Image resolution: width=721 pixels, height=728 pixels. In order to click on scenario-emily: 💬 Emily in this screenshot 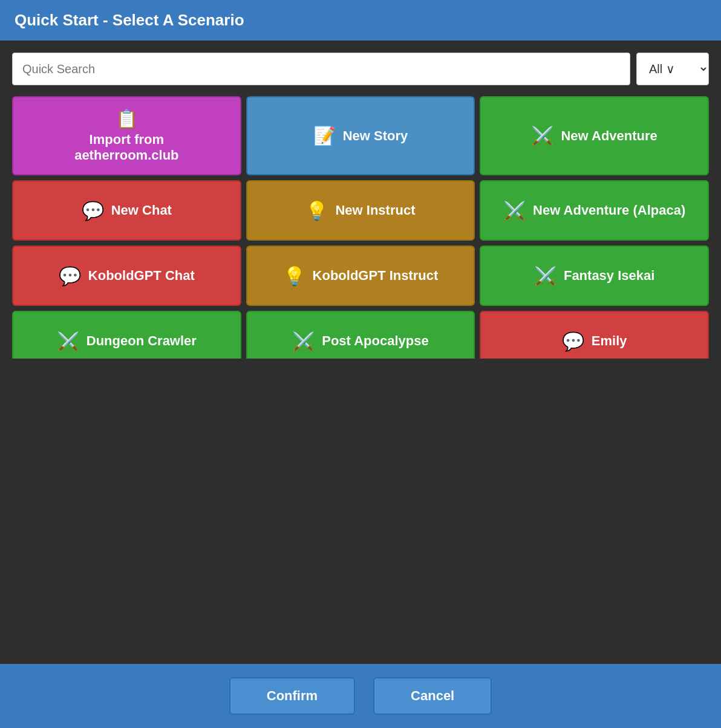, I will do `click(594, 335)`.